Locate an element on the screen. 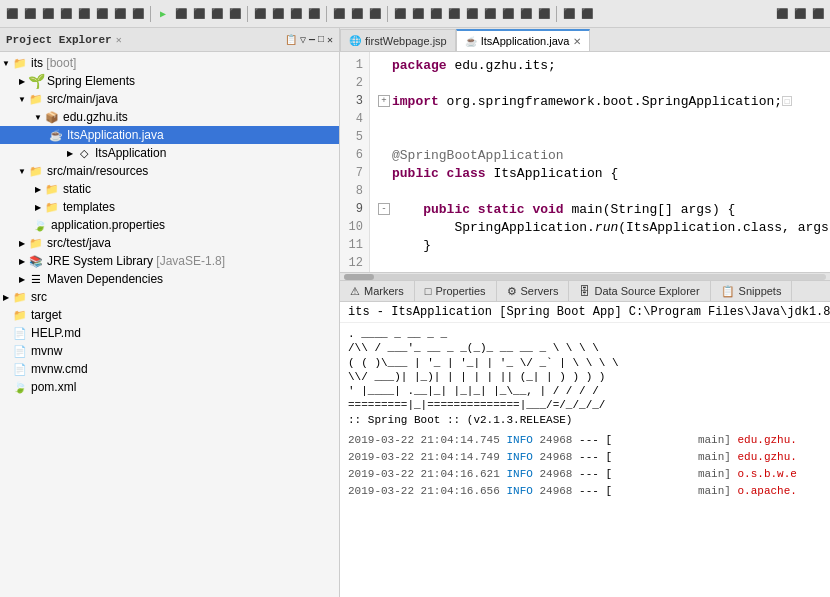 The height and width of the screenshot is (597, 830). tree-label-mvnw-cmd: mvnw.cmd is located at coordinates (60, 369).